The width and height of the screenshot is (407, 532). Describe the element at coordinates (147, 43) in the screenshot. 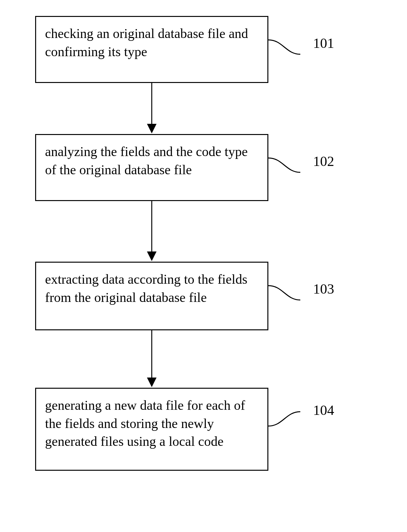

I see `step-text: checking an original database file and c…` at that location.